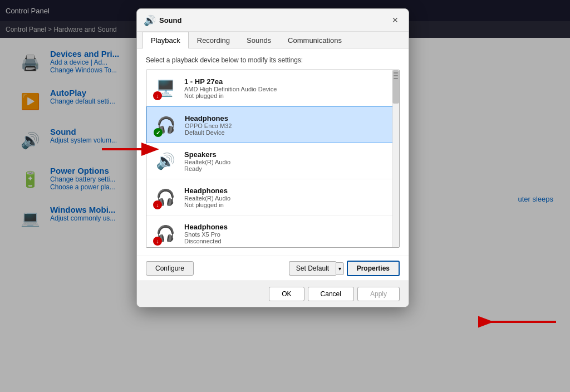 This screenshot has width=570, height=392. Describe the element at coordinates (259, 40) in the screenshot. I see `tab-sounds: Sounds` at that location.